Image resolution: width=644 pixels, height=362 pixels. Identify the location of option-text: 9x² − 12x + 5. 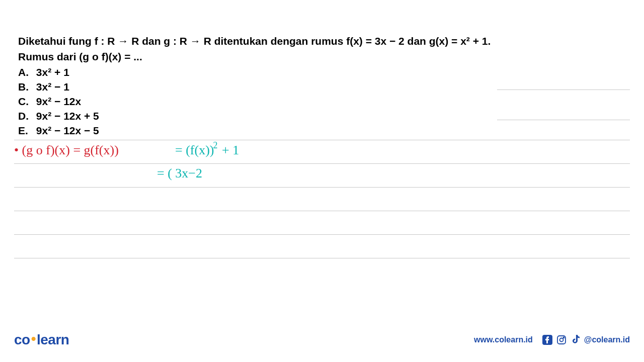
(67, 116).